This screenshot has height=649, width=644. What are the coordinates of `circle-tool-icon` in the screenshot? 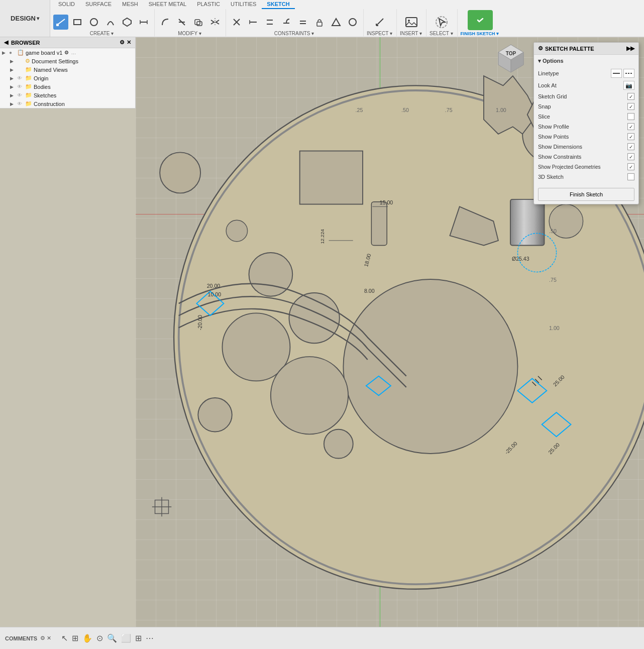 It's located at (94, 22).